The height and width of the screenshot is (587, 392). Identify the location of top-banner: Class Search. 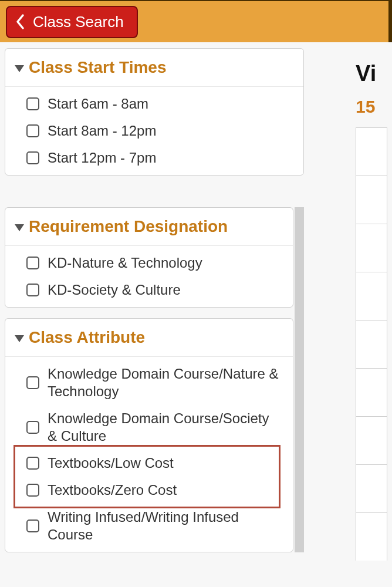
(196, 21).